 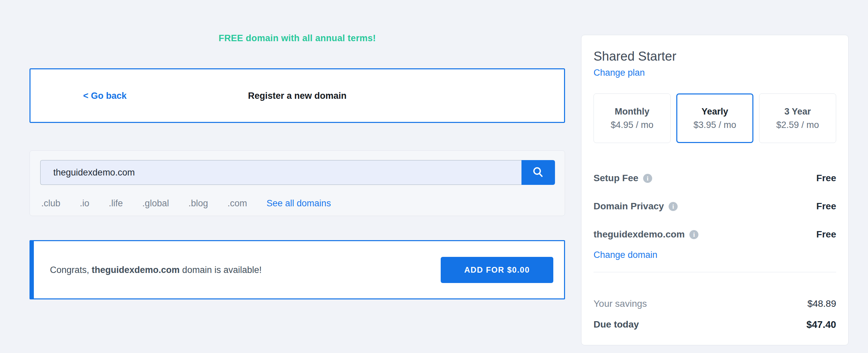 What do you see at coordinates (715, 112) in the screenshot?
I see `term-label: Yearly` at bounding box center [715, 112].